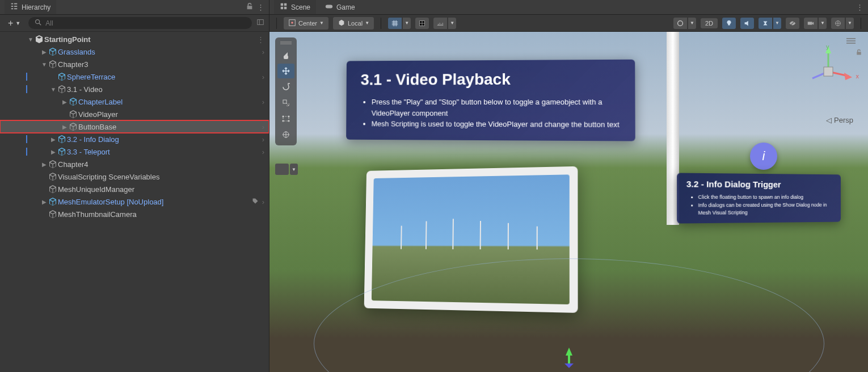 The height and width of the screenshot is (372, 868). What do you see at coordinates (850, 23) in the screenshot?
I see `gizmos-dropdown: ▼` at bounding box center [850, 23].